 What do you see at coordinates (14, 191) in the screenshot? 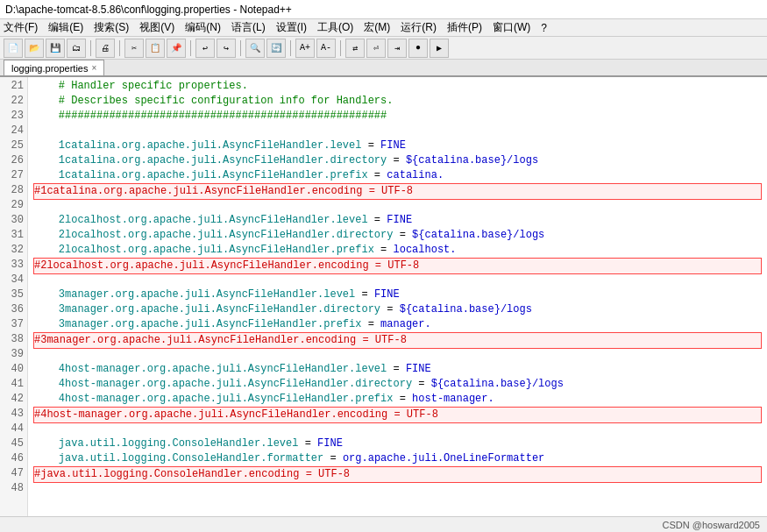
I see `line-number: 28` at bounding box center [14, 191].